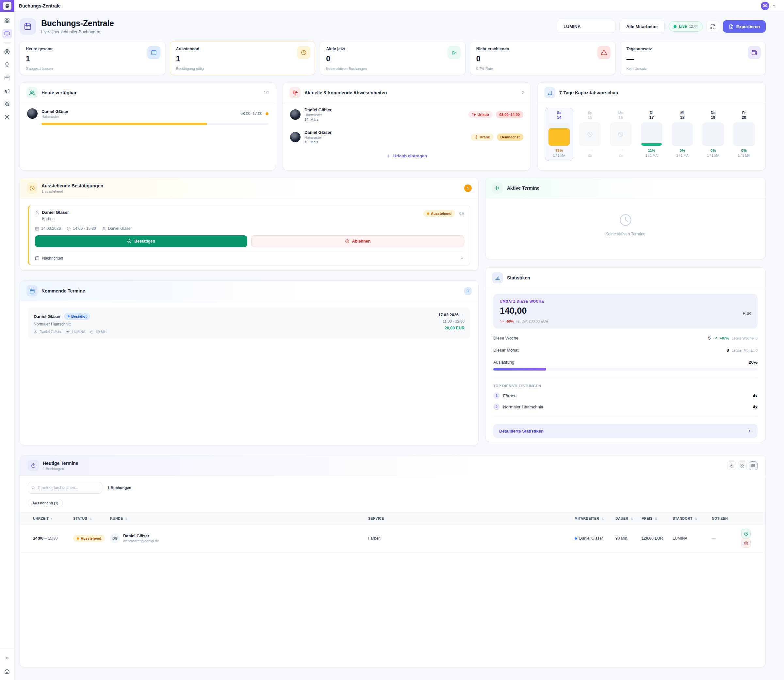 This screenshot has height=680, width=784. I want to click on sidebar-expand-button, so click(7, 658).